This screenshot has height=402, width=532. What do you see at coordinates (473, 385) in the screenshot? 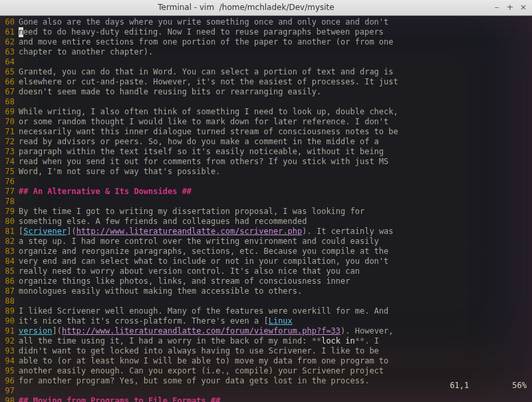
I see `vim-status: 61,1 56%` at bounding box center [473, 385].